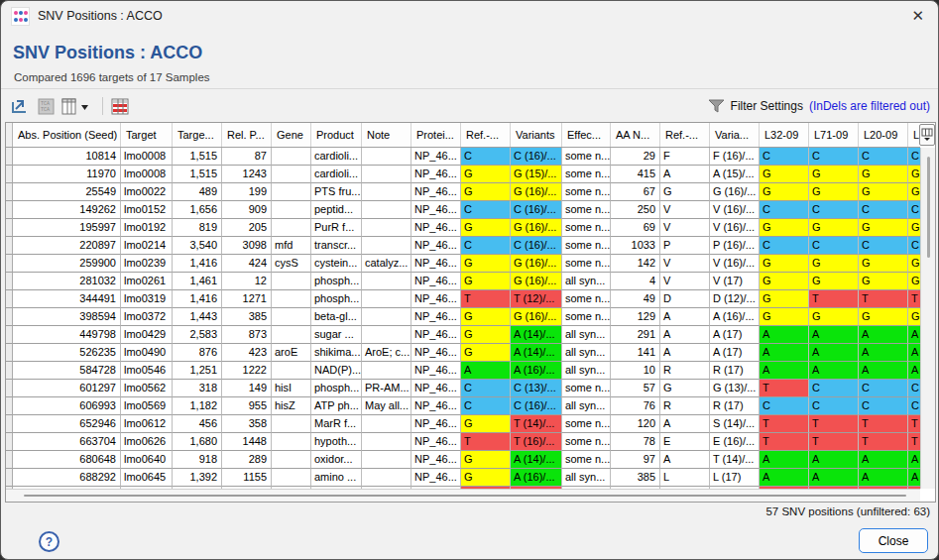  Describe the element at coordinates (883, 135) in the screenshot. I see `column-header: L20-09` at that location.